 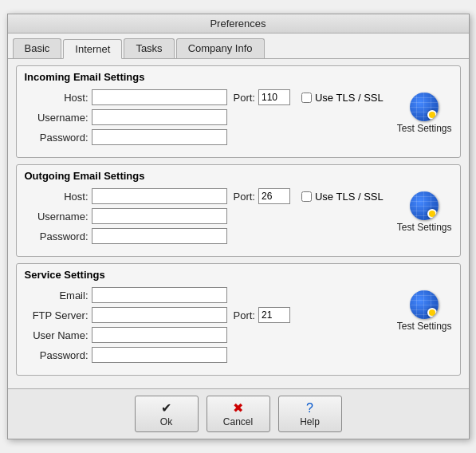 What do you see at coordinates (166, 422) in the screenshot?
I see `ok-label: Ok` at bounding box center [166, 422].